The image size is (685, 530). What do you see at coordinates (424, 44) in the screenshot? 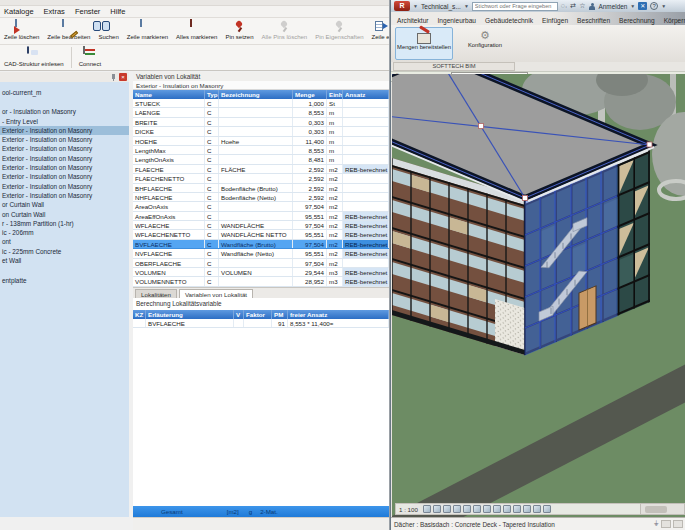
I see `ribbon-button-mengen-bereitstellen: Mengen bereitstellen` at bounding box center [424, 44].